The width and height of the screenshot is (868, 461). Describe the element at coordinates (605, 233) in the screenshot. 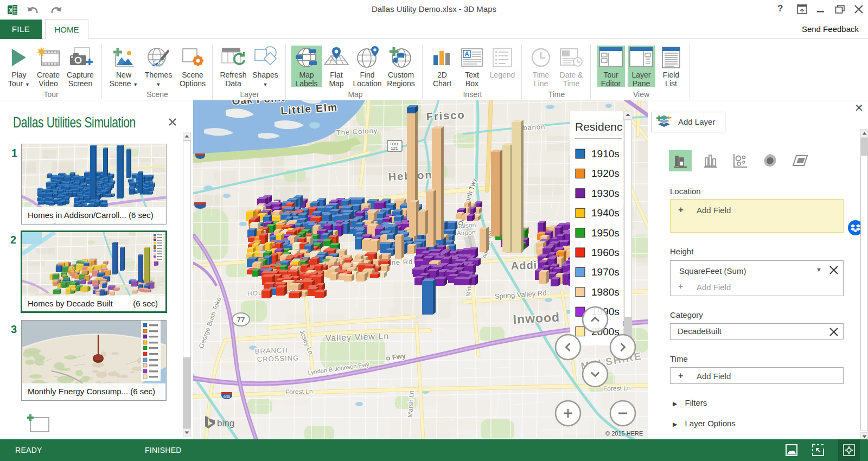

I see `svg-text: 1950s` at that location.